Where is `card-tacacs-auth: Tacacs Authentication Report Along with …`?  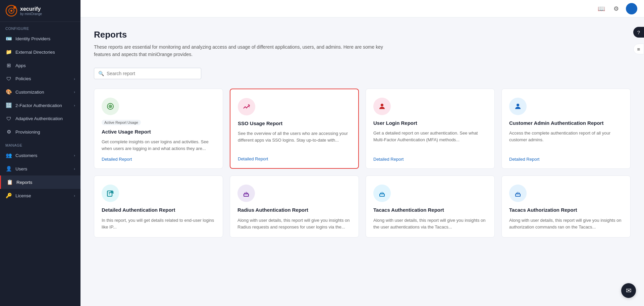 card-tacacs-auth: Tacacs Authentication Report Along with … is located at coordinates (430, 207).